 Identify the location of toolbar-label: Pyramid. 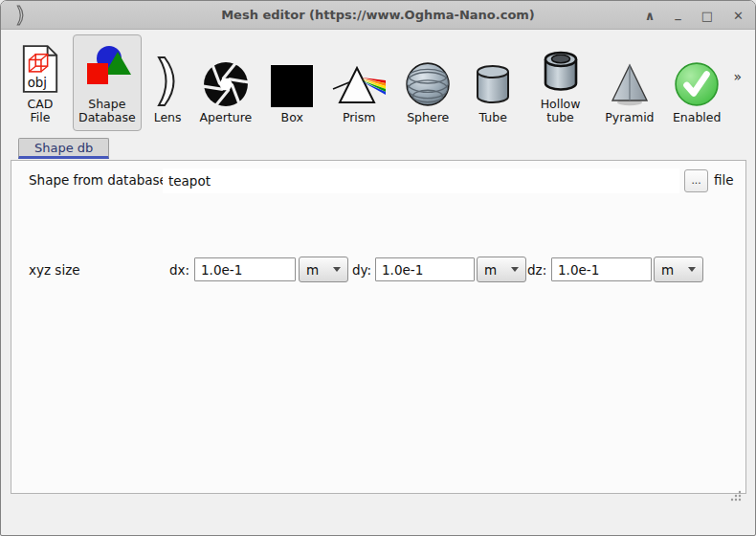
(630, 119).